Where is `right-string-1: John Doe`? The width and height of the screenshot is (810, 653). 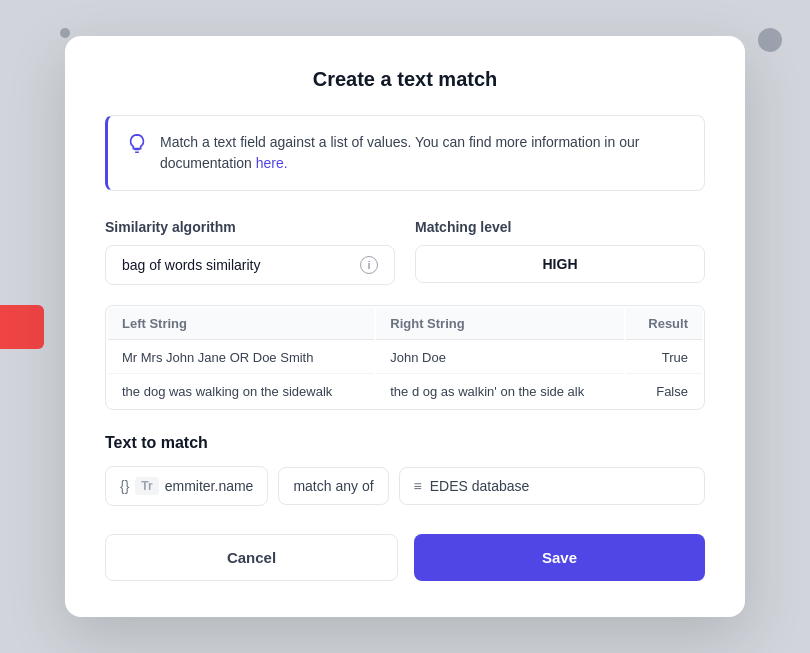
right-string-1: John Doe is located at coordinates (500, 358).